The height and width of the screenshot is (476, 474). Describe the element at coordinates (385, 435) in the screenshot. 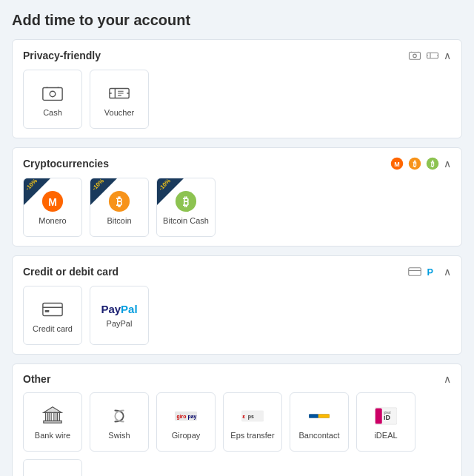

I see `ideal-label: iDEAL` at that location.